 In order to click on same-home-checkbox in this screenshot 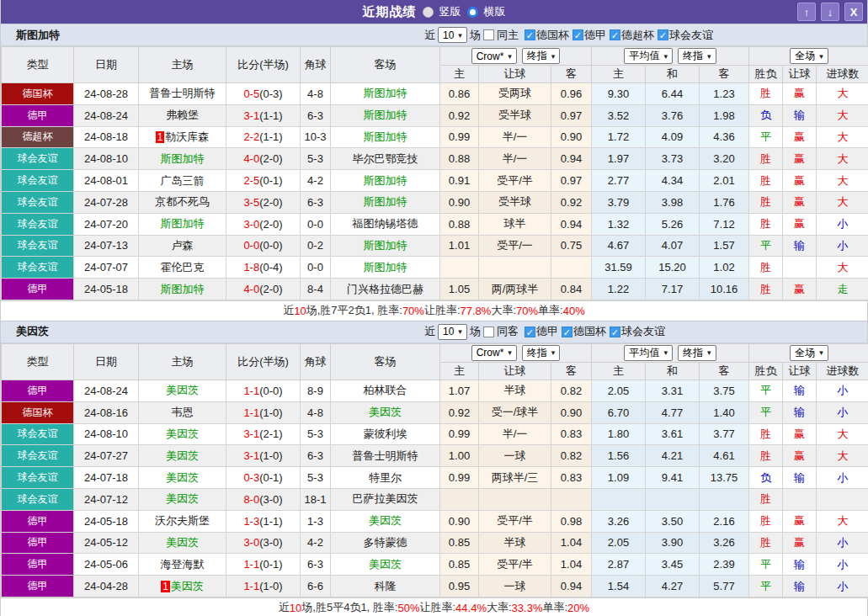, I will do `click(488, 35)`.